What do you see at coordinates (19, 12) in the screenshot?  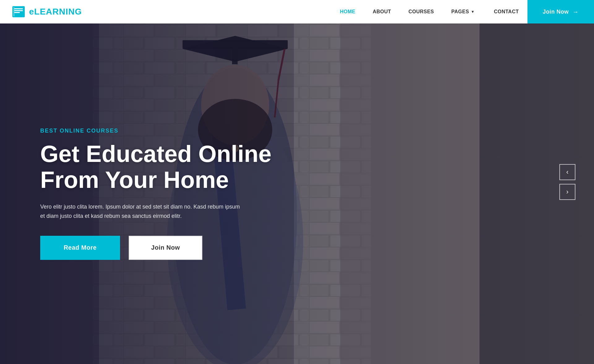 I see `book-icon` at bounding box center [19, 12].